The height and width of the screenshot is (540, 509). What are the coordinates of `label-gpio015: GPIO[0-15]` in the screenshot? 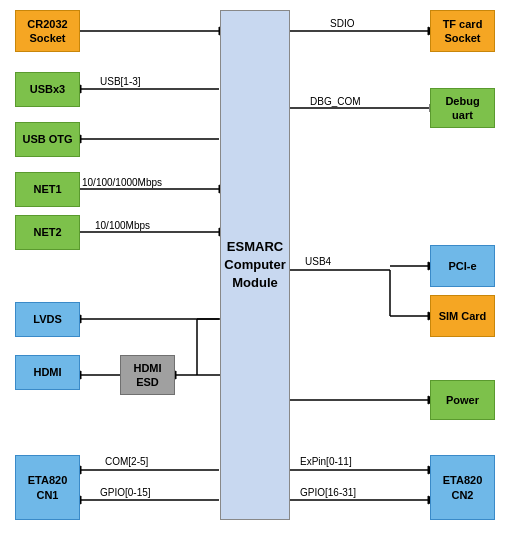 It's located at (126, 492).